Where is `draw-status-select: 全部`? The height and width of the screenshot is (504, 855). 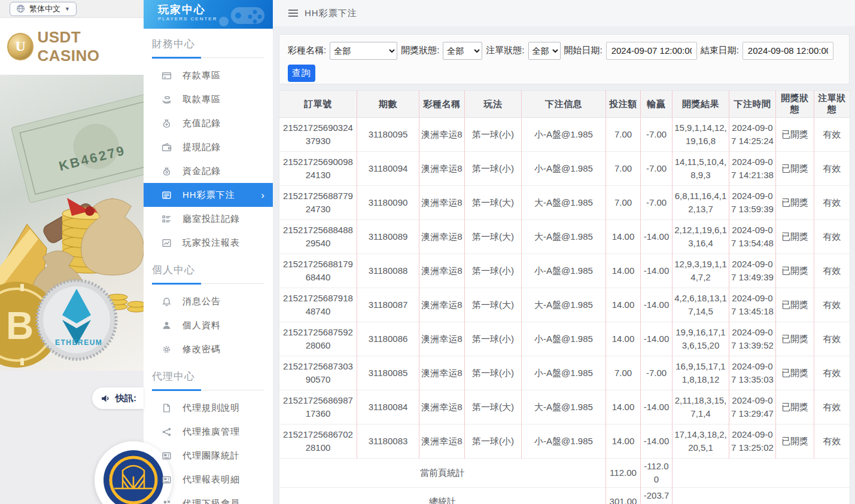
draw-status-select: 全部 is located at coordinates (463, 51).